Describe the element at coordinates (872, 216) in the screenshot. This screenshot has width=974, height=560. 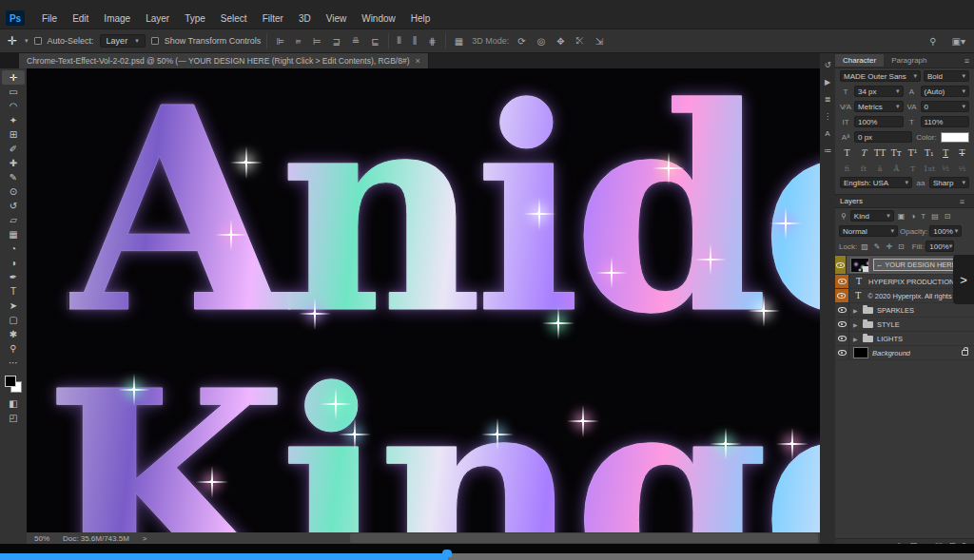
I see `layer-filter-dropdown: Kind ▾` at that location.